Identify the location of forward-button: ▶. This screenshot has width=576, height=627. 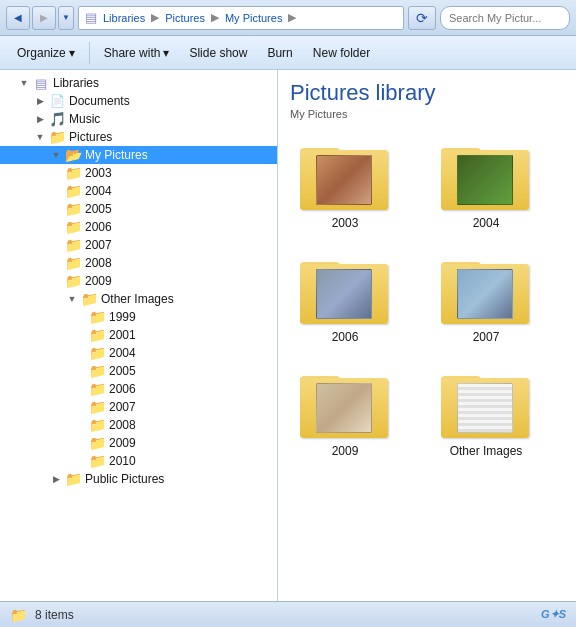
(44, 18).